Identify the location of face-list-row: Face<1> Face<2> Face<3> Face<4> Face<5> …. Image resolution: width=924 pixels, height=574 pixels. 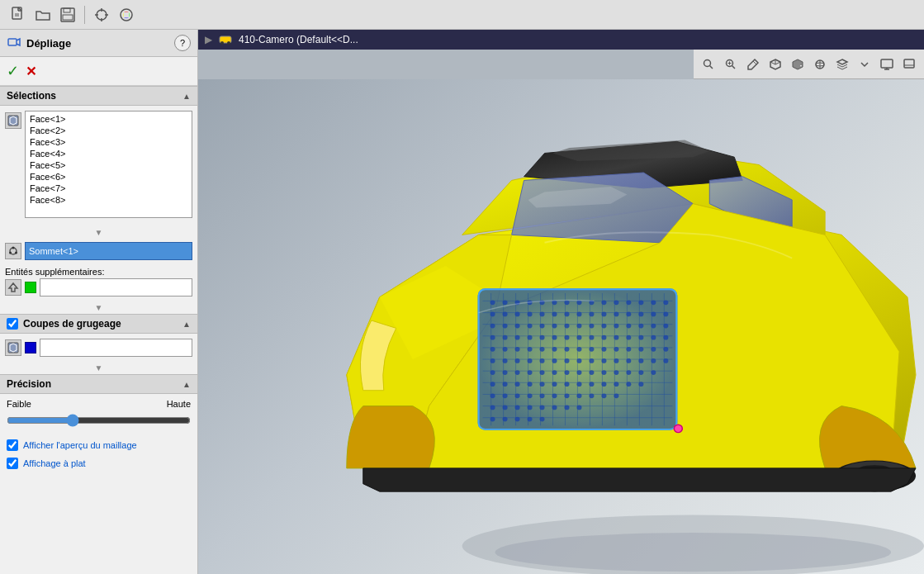
(99, 164).